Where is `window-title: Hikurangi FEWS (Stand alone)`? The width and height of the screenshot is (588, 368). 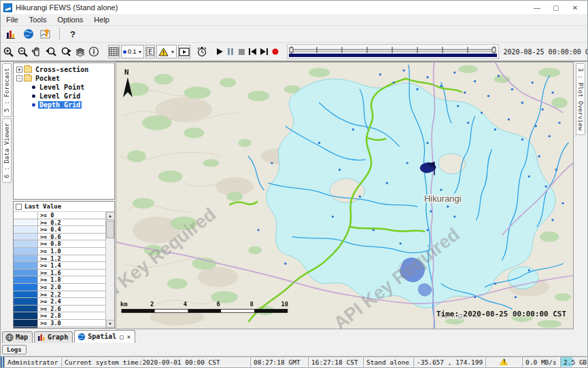 window-title: Hikurangi FEWS (Stand alone) is located at coordinates (67, 7).